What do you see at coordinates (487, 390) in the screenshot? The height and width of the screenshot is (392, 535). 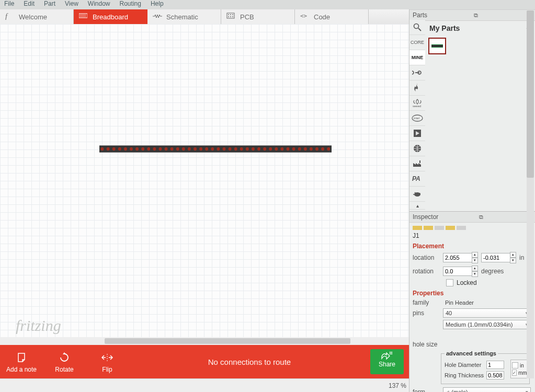 I see `form-dropdown: ♂ (male)` at bounding box center [487, 390].